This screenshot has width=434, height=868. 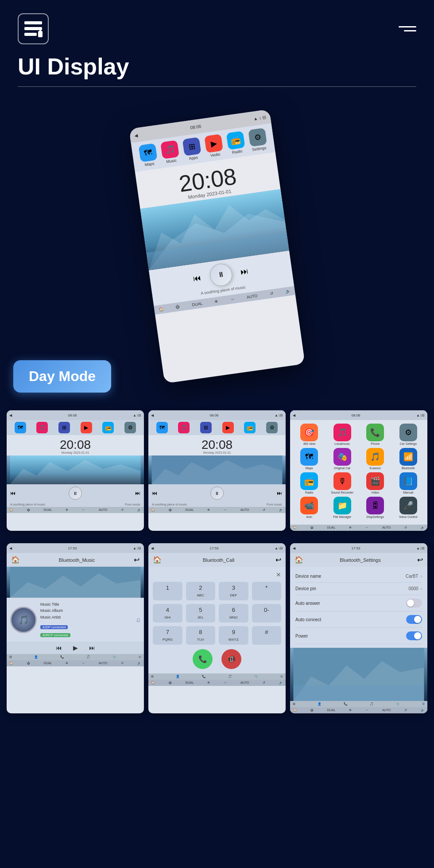 What do you see at coordinates (130, 428) in the screenshot?
I see `s1-settings: ⚙` at bounding box center [130, 428].